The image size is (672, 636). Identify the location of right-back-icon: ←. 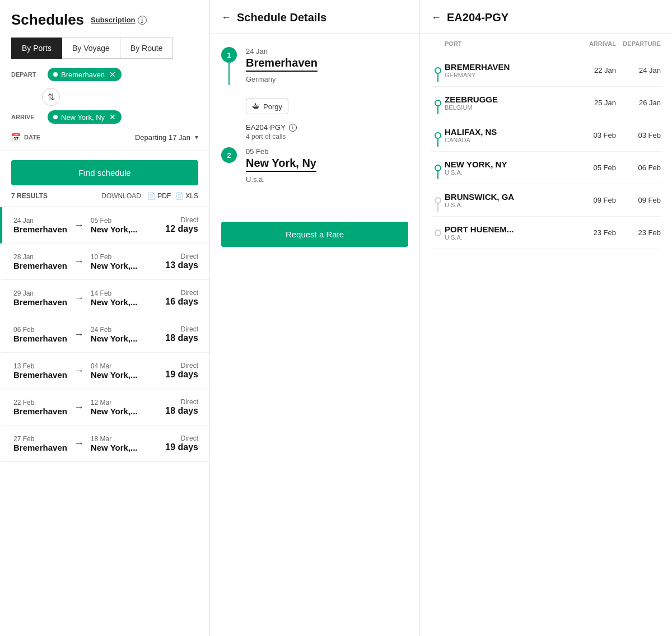
(436, 18).